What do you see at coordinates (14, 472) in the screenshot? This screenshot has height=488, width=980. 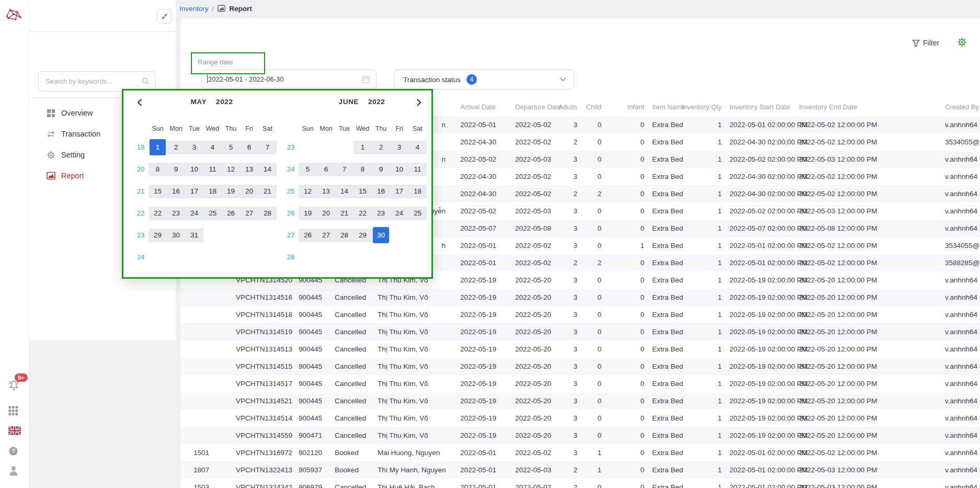 I see `user-avatar-icon` at bounding box center [14, 472].